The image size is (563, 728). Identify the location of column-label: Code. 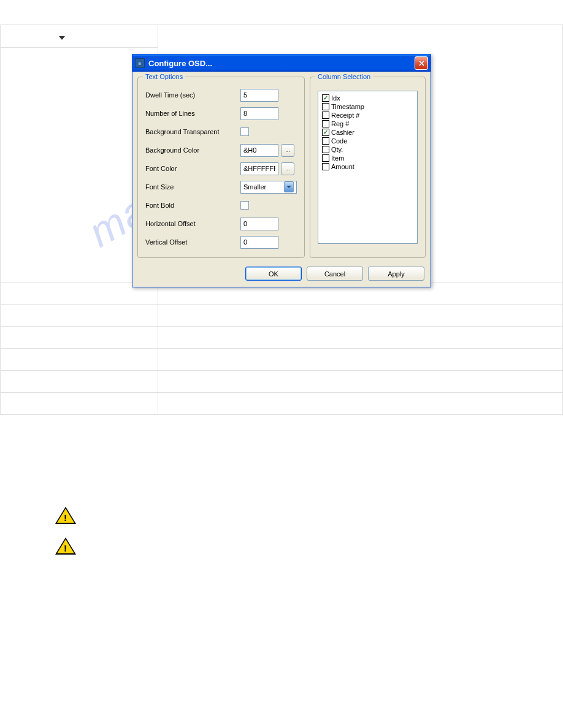
(339, 141).